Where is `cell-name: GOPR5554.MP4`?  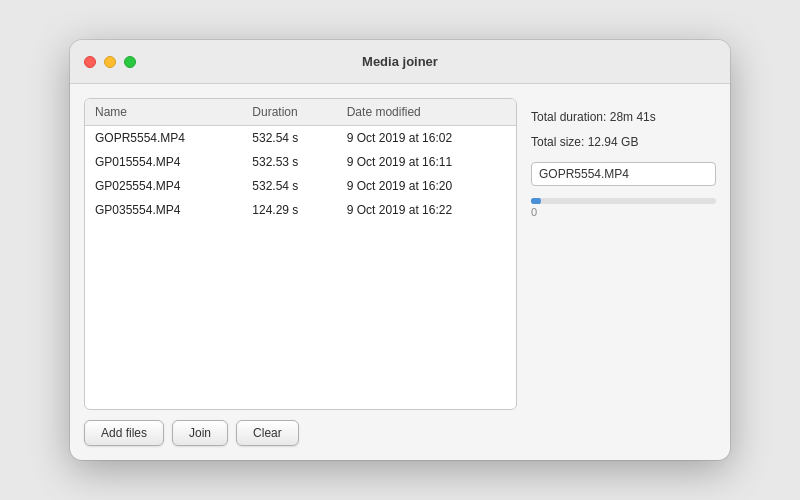 cell-name: GOPR5554.MP4 is located at coordinates (164, 138).